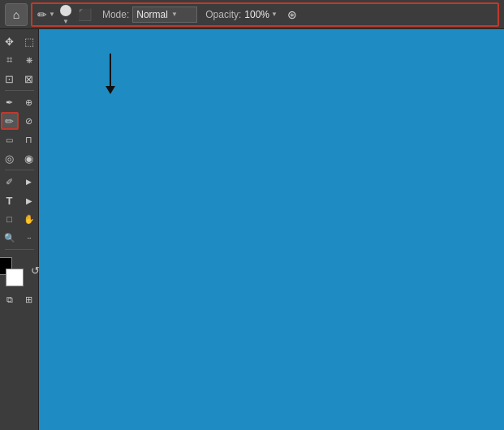 This screenshot has width=504, height=430. Describe the element at coordinates (29, 200) in the screenshot. I see `shape-tool: ▶` at that location.